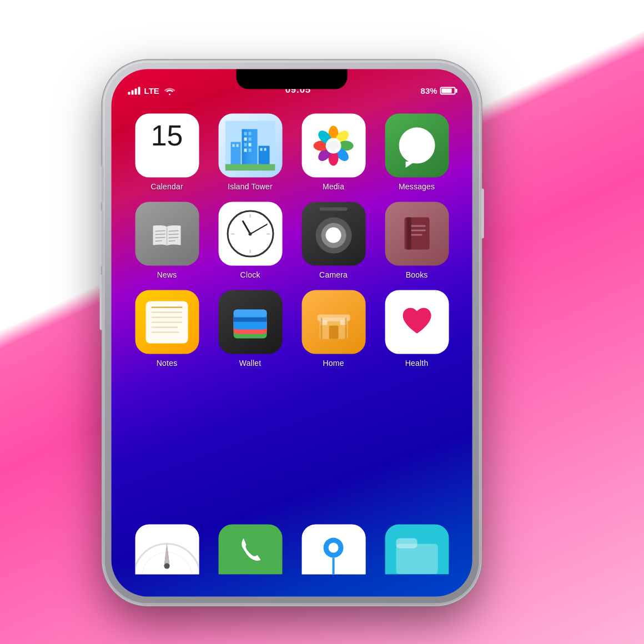  What do you see at coordinates (167, 363) in the screenshot?
I see `notes-label: Notes` at bounding box center [167, 363].